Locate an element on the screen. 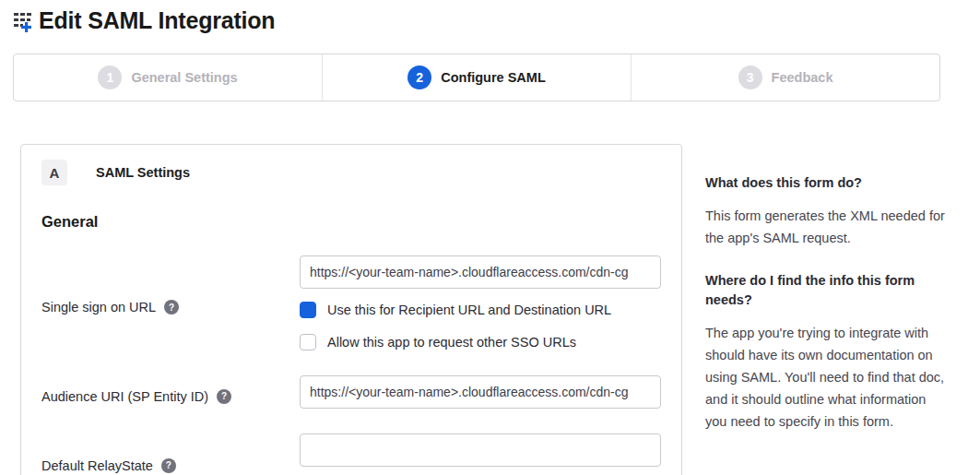 This screenshot has width=980, height=475. general-group-title: General is located at coordinates (350, 221).